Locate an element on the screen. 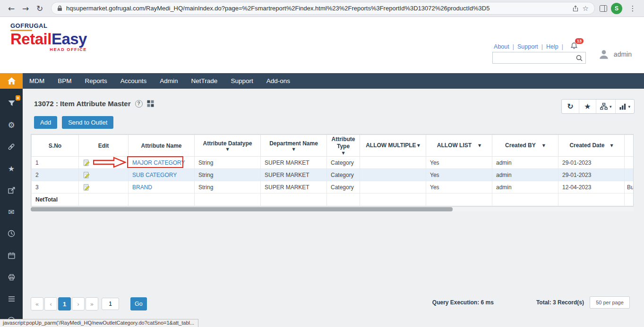 This screenshot has height=327, width=644. page-1-button: 1 is located at coordinates (64, 304).